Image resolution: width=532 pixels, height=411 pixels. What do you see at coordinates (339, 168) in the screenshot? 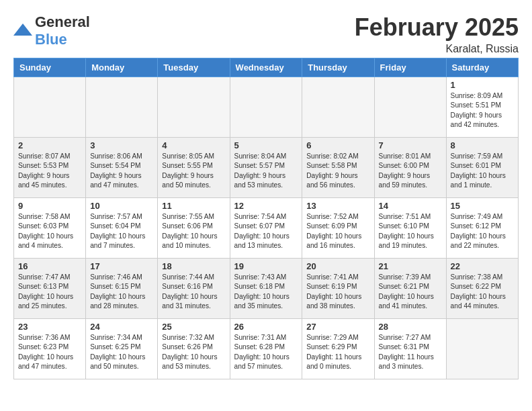
I see `calendar-day: 6Sunrise: 8:02 AM Sunset: 5:58 PM Daylig…` at bounding box center [339, 168].